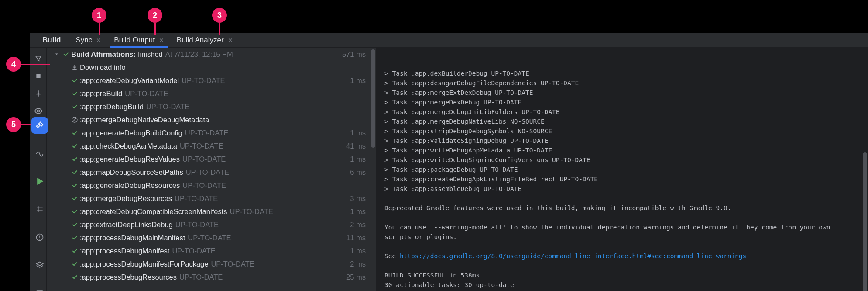 The height and width of the screenshot is (291, 868). What do you see at coordinates (154, 211) in the screenshot?
I see `task-name: :app:createDebugCompatibleScreenManifest…` at bounding box center [154, 211].